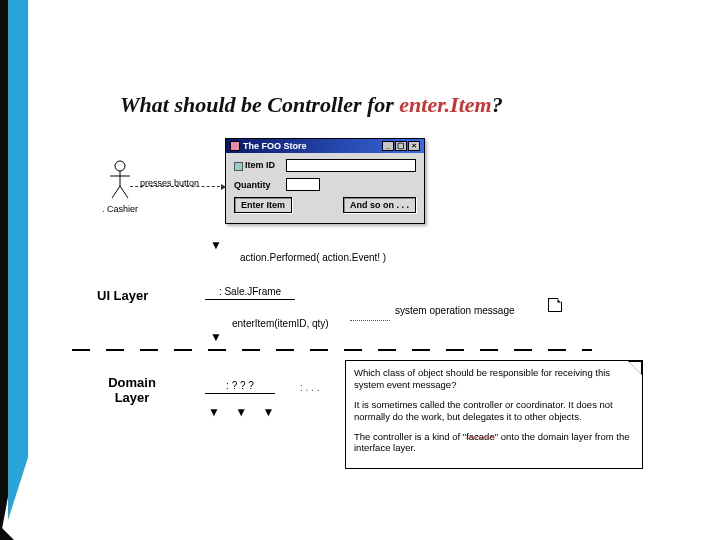 This screenshot has height=540, width=720. What do you see at coordinates (388, 146) in the screenshot?
I see `minimize-button: _` at bounding box center [388, 146].